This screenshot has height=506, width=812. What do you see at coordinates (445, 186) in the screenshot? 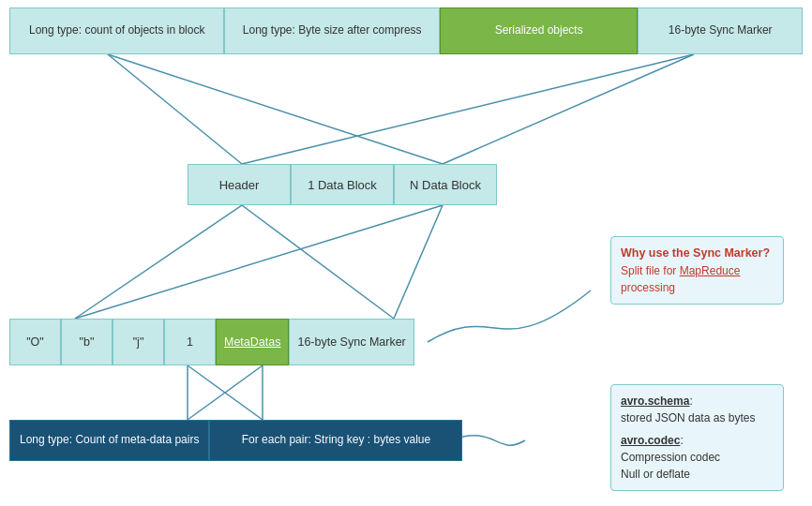
I see `mid-cell-datan-label: N Data Block` at bounding box center [445, 186].